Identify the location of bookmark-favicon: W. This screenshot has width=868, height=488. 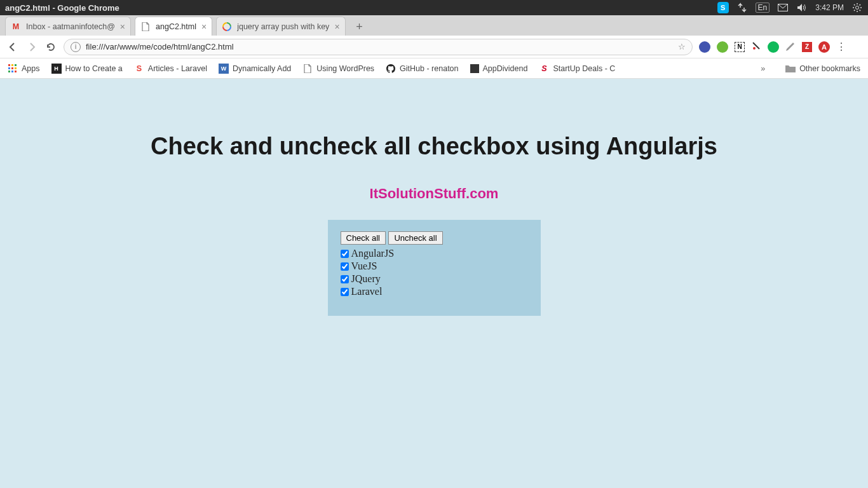
(224, 69).